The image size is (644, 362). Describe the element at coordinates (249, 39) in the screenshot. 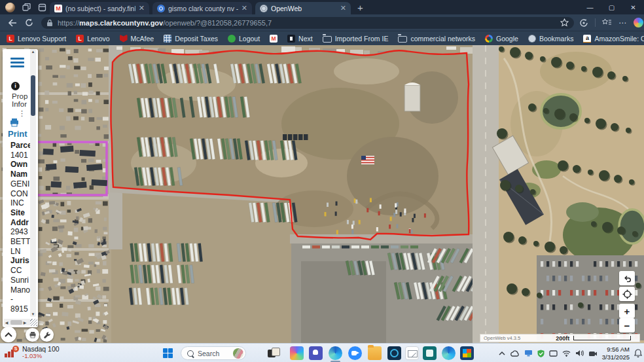

I see `favorite-label: Logout` at that location.